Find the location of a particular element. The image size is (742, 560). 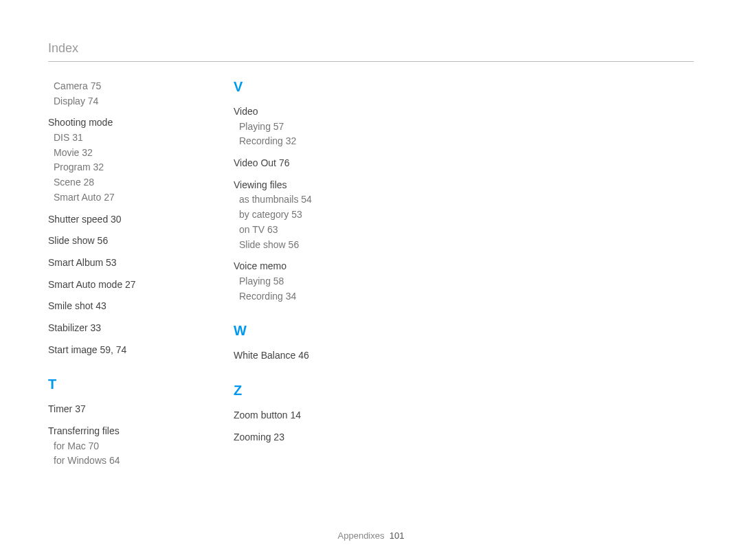

index-subentry: on TV 63 is located at coordinates (308, 230).